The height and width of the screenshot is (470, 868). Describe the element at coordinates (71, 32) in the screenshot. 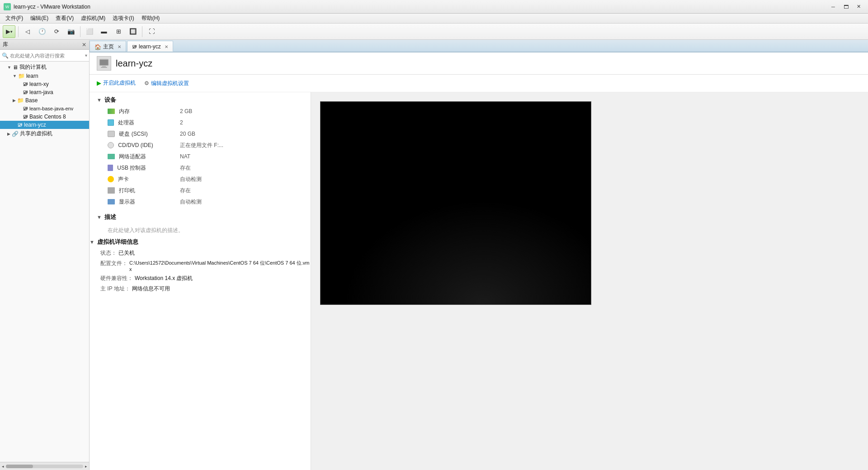

I see `snapshot2-icon: 📷` at that location.